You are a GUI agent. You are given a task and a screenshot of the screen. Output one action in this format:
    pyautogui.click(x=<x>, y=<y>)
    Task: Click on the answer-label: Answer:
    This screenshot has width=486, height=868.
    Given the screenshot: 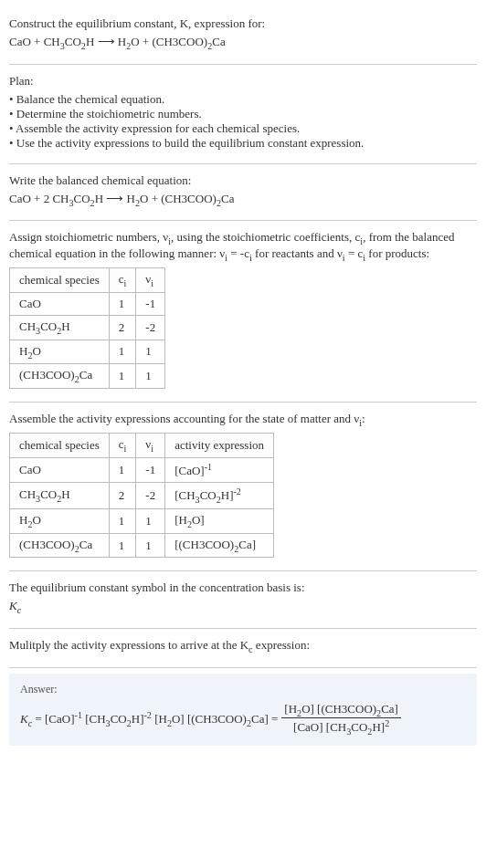 What is the action you would take?
    pyautogui.click(x=243, y=690)
    